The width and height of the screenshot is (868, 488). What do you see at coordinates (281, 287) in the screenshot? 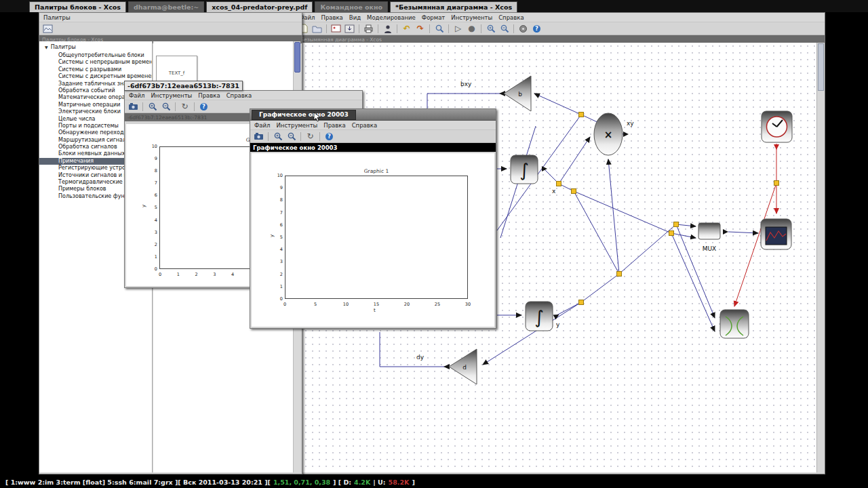
I see `y-tick: 1` at bounding box center [281, 287].